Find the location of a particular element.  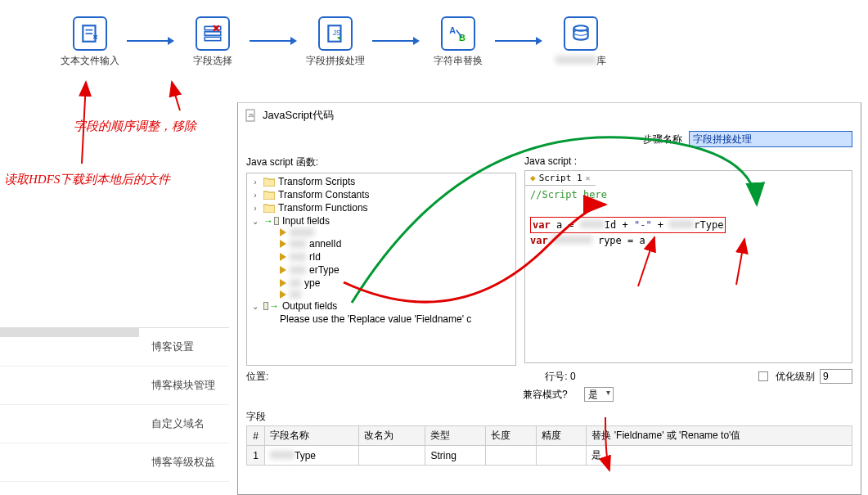

fields-table: # 字段名称 改名为 类型 长度 精度 替换 'Fieldname' 或 'Re… is located at coordinates (550, 445).